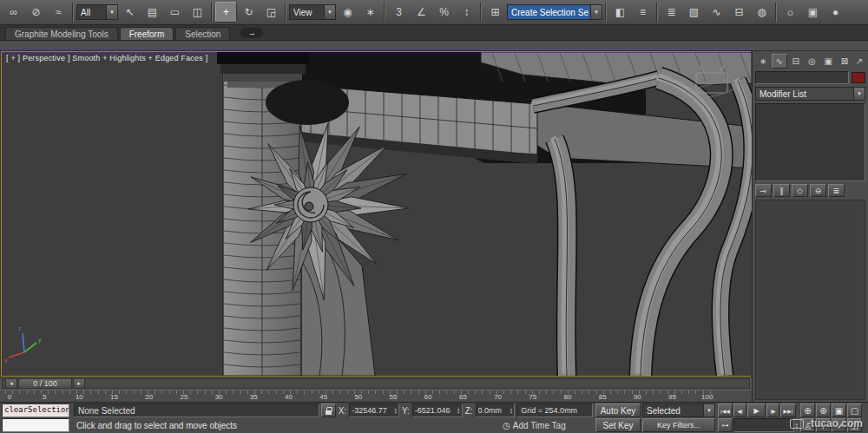 This screenshot has height=433, width=868. Describe the element at coordinates (467, 12) in the screenshot. I see `spinner-snap-icon: ↕` at that location.